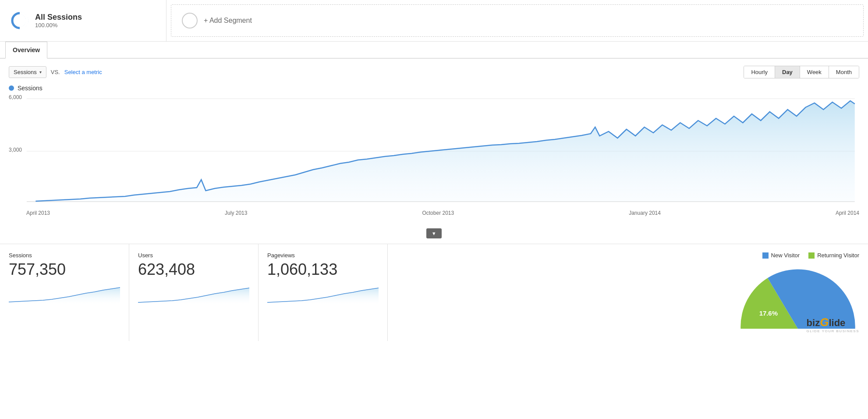  I want to click on logo-text: bizGlide, so click(826, 323).